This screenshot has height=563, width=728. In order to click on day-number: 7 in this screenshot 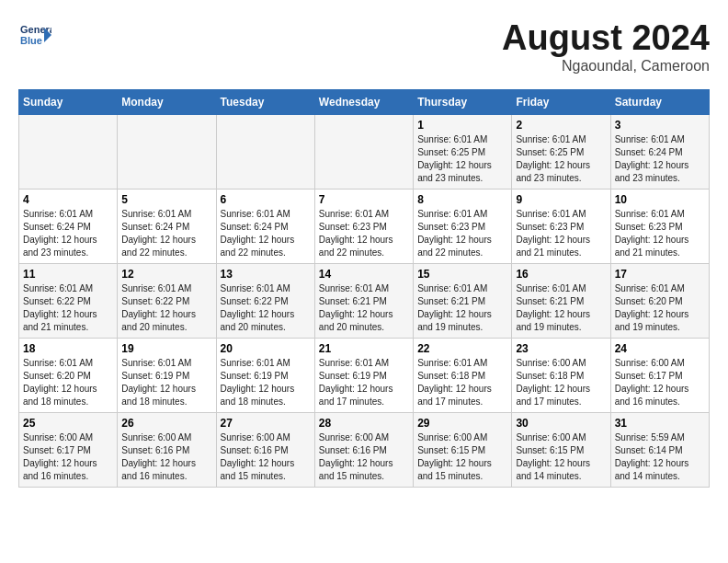, I will do `click(364, 200)`.